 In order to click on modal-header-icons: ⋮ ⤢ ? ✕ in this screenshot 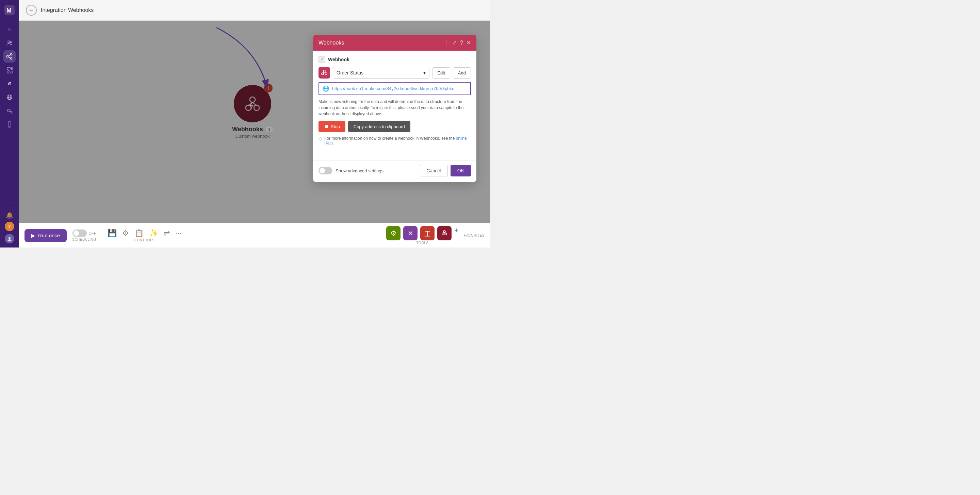, I will do `click(457, 43)`.